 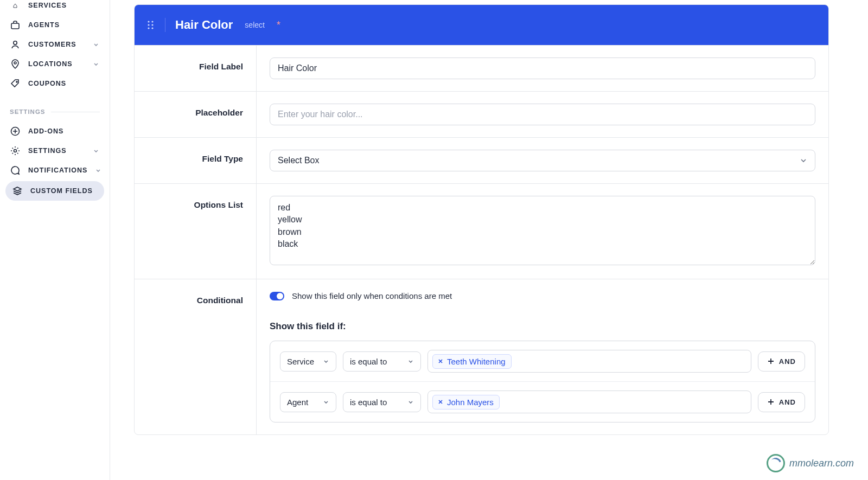 I want to click on row-heading: Field Label, so click(x=195, y=68).